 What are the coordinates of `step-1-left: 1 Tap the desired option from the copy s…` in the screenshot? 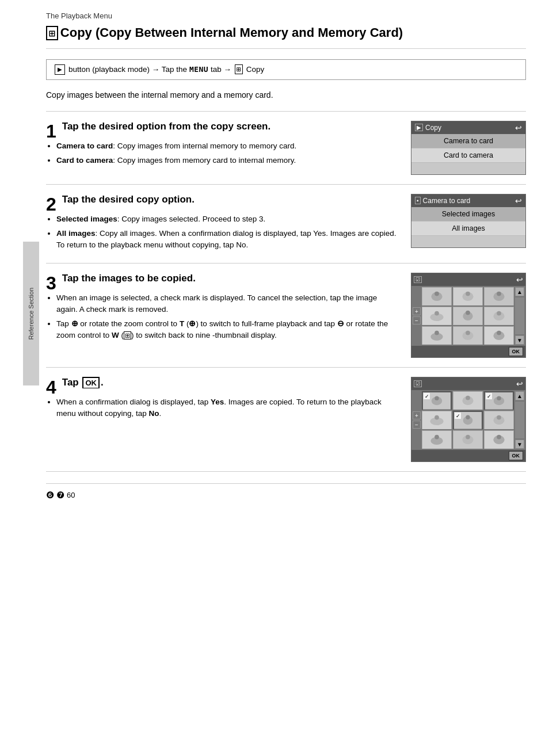 It's located at (223, 148).